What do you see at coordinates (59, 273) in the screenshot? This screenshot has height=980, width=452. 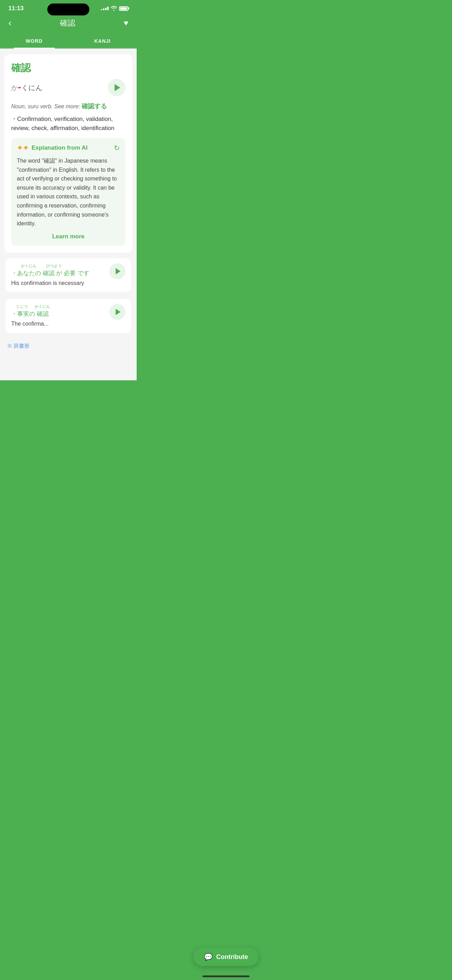 I see `example-jp-1: ・あなたの 確認 が 必要 です` at bounding box center [59, 273].